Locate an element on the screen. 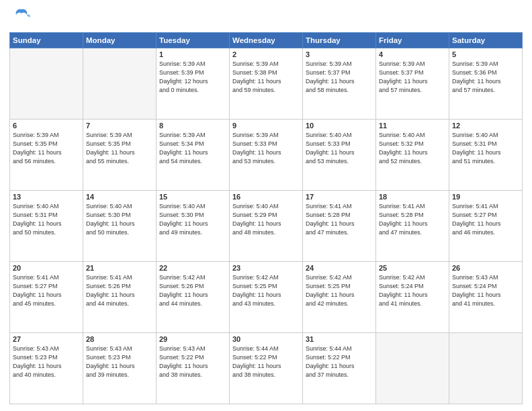 The width and height of the screenshot is (532, 411). weekday-header-row: SundayMondayTuesdayWednesdayThursdayFrid… is located at coordinates (266, 40).